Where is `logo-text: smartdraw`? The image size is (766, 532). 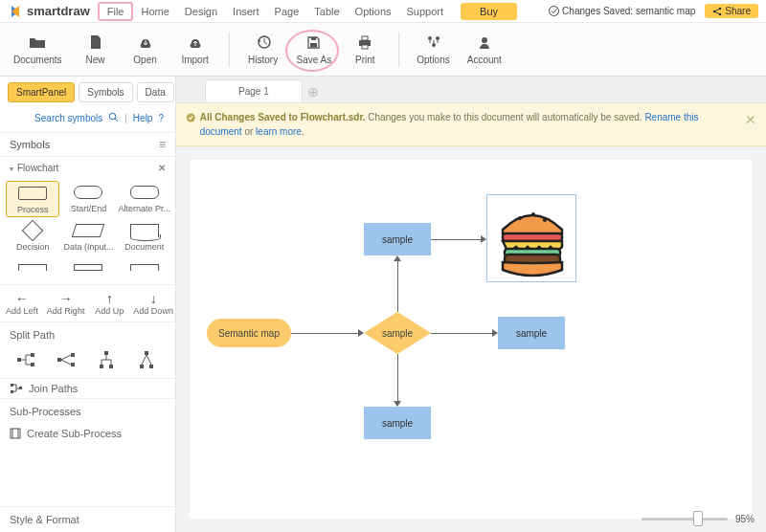
logo-text: smartdraw is located at coordinates (58, 11).